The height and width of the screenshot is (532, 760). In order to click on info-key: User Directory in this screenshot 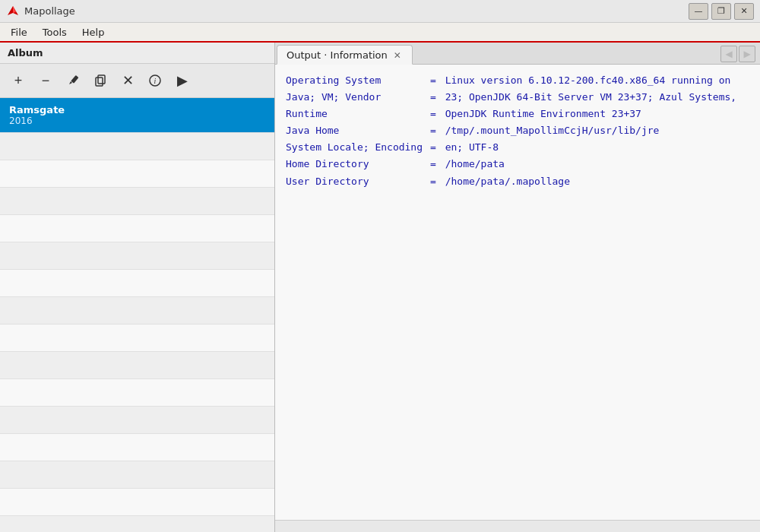, I will do `click(358, 182)`.